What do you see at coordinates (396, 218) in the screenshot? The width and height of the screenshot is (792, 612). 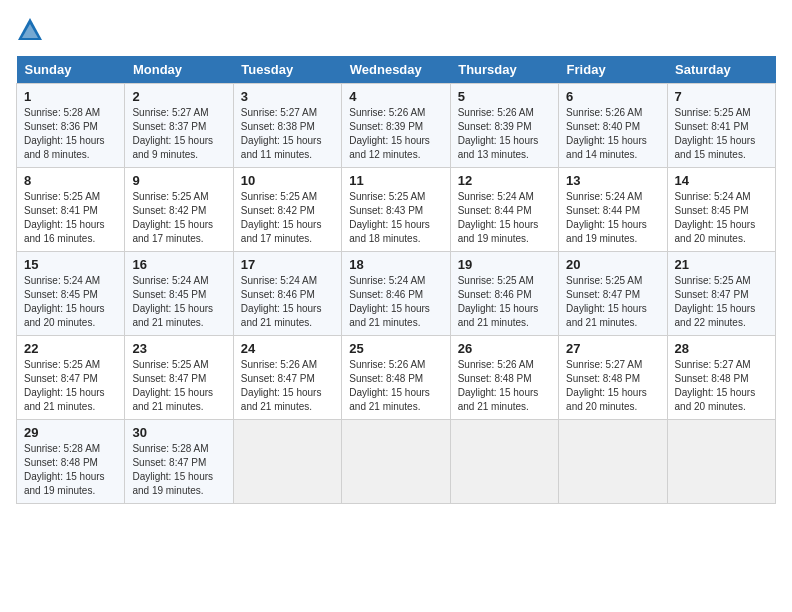 I see `day-info: Sunrise: 5:25 AM Sunset: 8:43 PM Dayligh…` at bounding box center [396, 218].